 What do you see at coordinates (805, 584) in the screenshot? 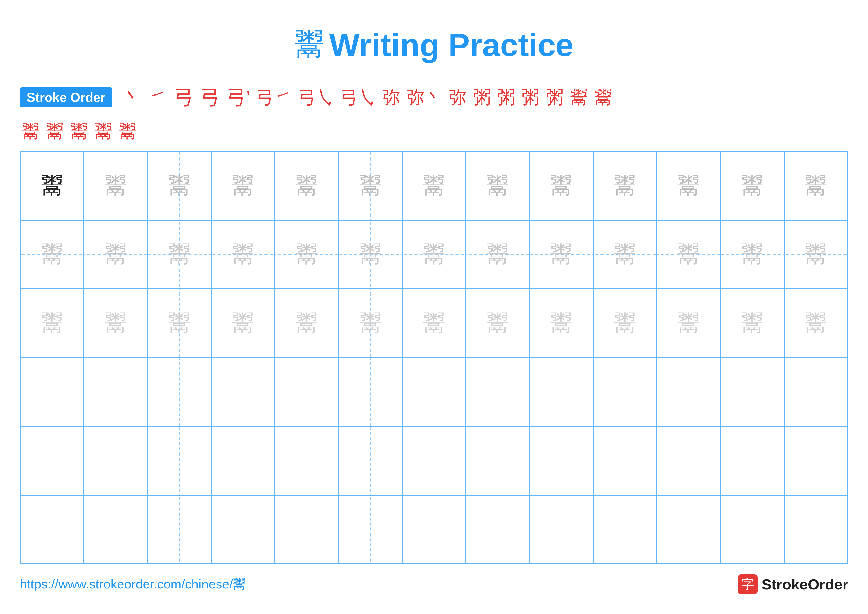
I see `brand-name: StrokeOrder` at bounding box center [805, 584].